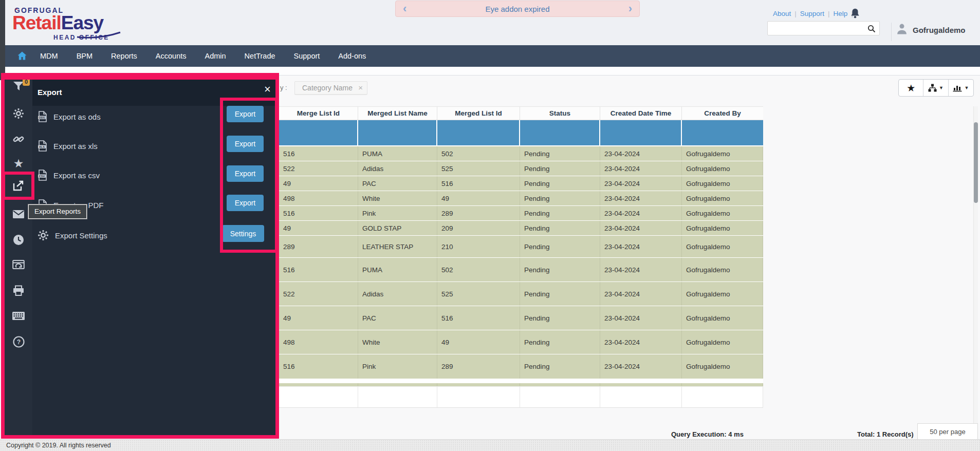  Describe the element at coordinates (319, 113) in the screenshot. I see `column-header-merge-list-id: Merge List Id` at that location.